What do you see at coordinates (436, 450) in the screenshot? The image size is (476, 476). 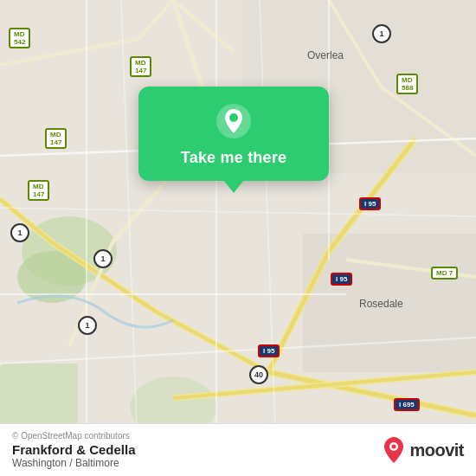 I see `moovit-text: moovit` at bounding box center [436, 450].